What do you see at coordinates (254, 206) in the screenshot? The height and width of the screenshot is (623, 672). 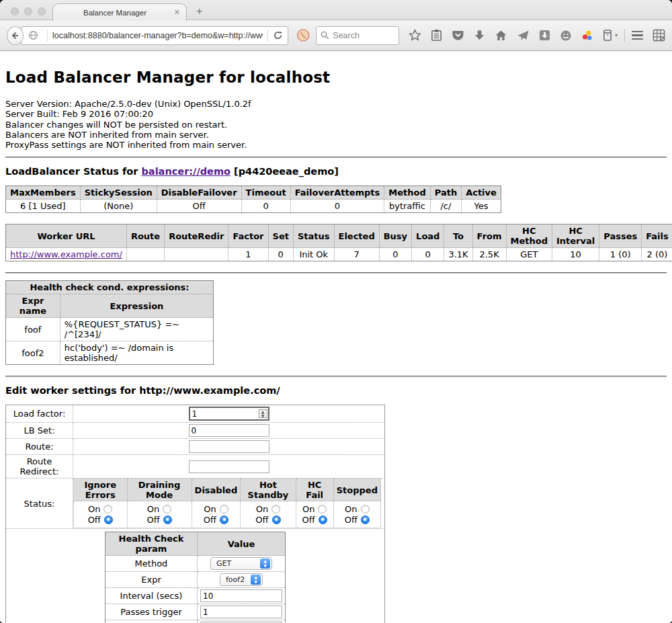 I see `table-row: 6 [1 Used] (None) Off 0 0 bytraffic /c/ …` at bounding box center [254, 206].